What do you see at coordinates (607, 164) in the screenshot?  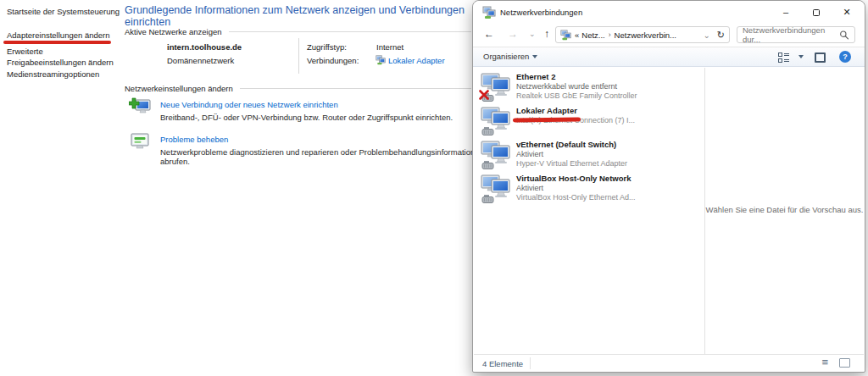 I see `adapter-device: Hyper-V Virtual Ethernet Adapter` at bounding box center [607, 164].